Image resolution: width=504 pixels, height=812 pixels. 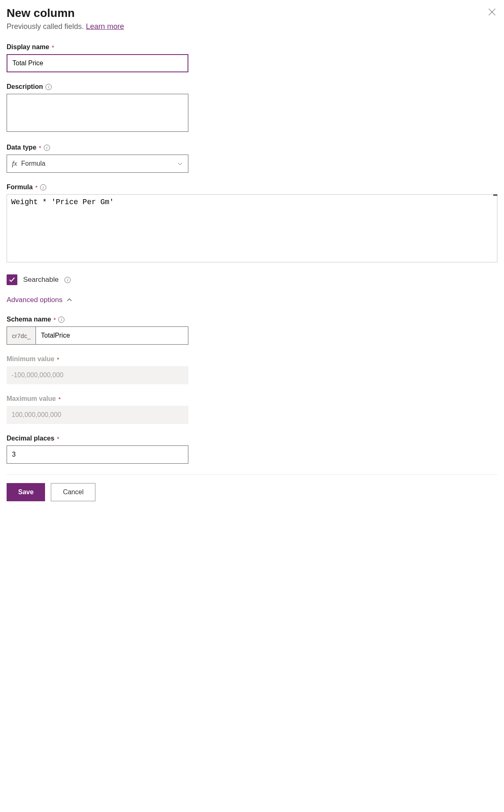 What do you see at coordinates (29, 319) in the screenshot?
I see `schema-name-label: Schema name` at bounding box center [29, 319].